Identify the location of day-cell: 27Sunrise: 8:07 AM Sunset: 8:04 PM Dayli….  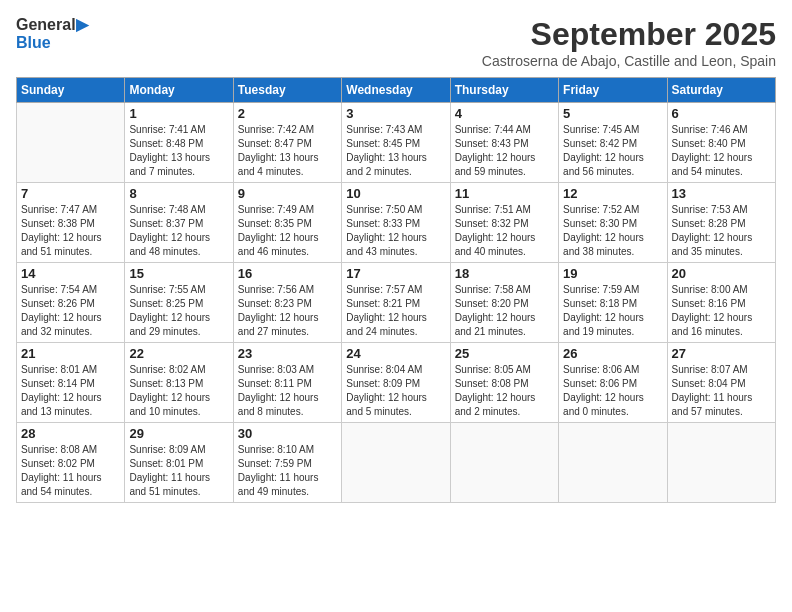
(721, 383).